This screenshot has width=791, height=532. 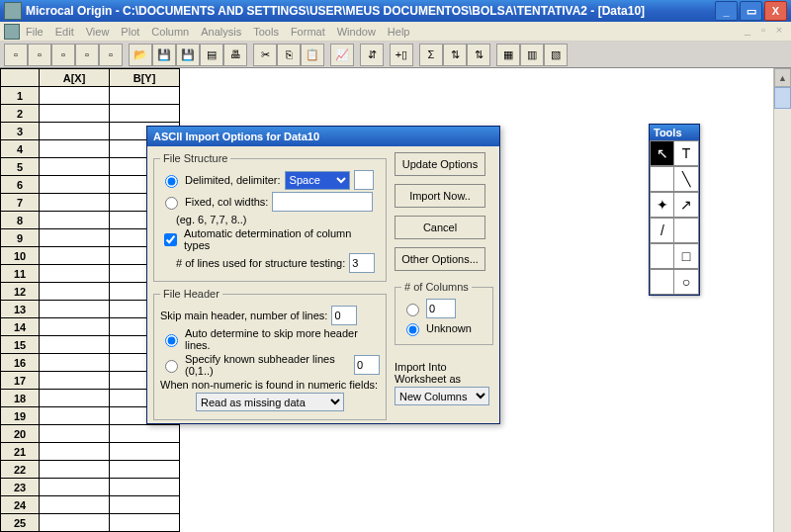 I want to click on menu-tools: Tools, so click(x=266, y=32).